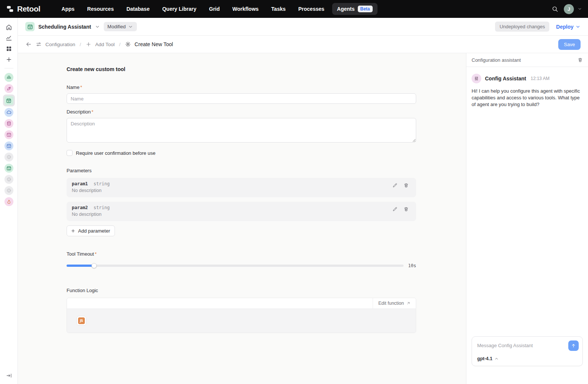  Describe the element at coordinates (580, 60) in the screenshot. I see `clear-chat-trash-icon` at that location.